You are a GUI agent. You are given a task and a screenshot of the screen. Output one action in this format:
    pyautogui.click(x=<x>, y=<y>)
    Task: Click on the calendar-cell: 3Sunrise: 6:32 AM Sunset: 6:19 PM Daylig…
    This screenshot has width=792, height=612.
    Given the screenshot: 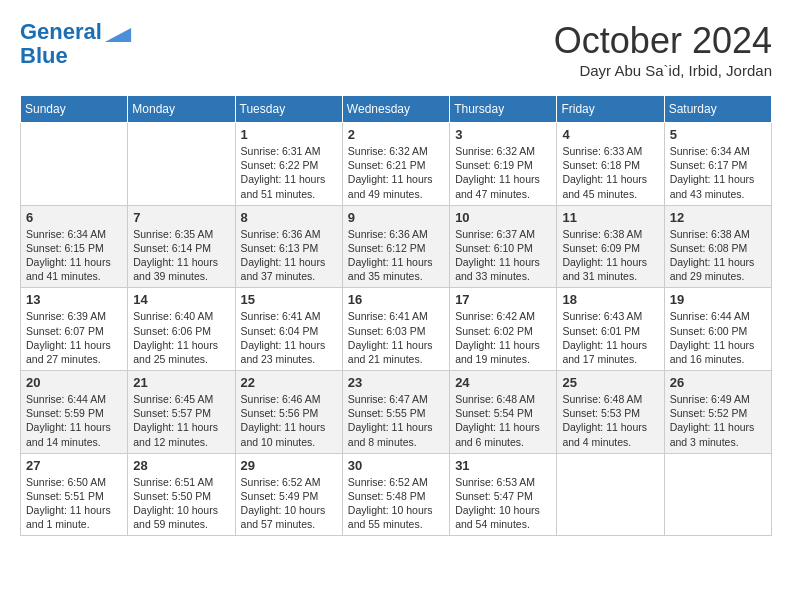 What is the action you would take?
    pyautogui.click(x=504, y=164)
    